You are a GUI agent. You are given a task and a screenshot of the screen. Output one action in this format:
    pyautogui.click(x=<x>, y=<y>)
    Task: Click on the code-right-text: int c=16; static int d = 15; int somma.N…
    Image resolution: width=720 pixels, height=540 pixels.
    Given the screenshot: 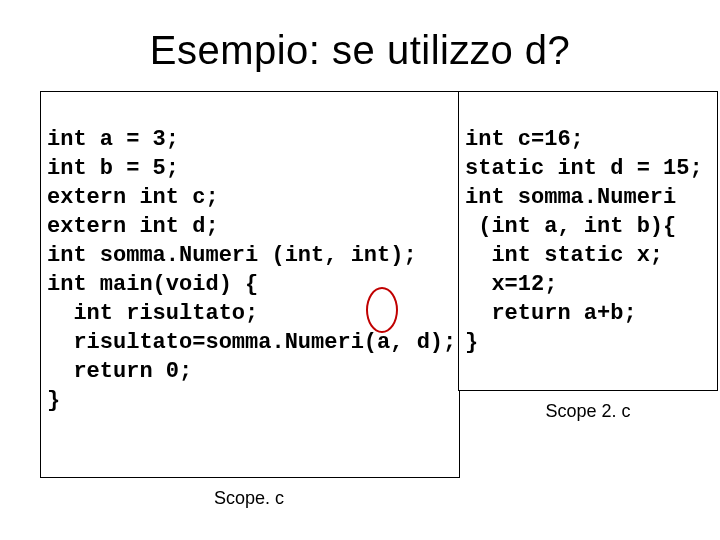 What is the action you would take?
    pyautogui.click(x=584, y=241)
    